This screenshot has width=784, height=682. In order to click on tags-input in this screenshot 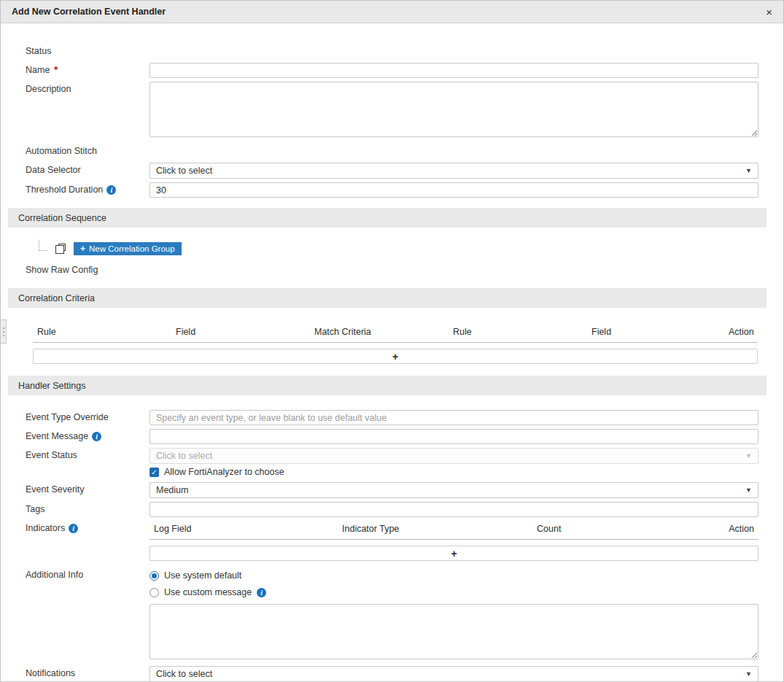, I will do `click(454, 509)`.